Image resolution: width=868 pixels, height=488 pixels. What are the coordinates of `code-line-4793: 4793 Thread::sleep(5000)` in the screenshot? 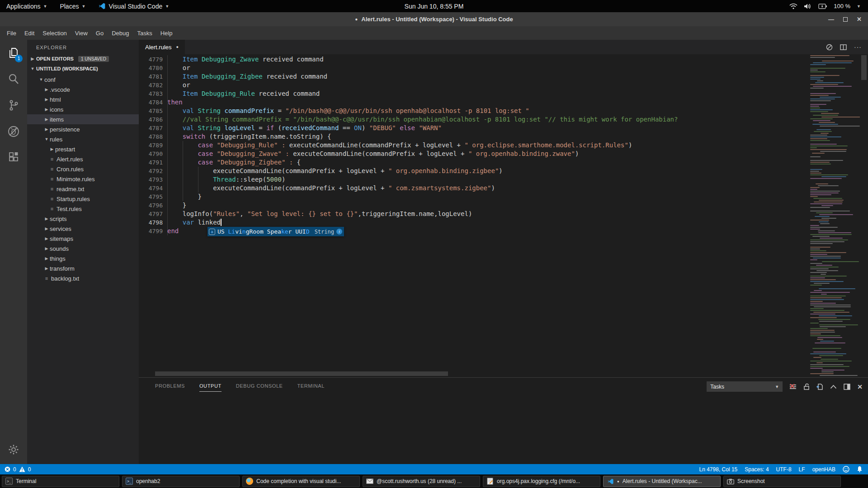 It's located at (504, 180).